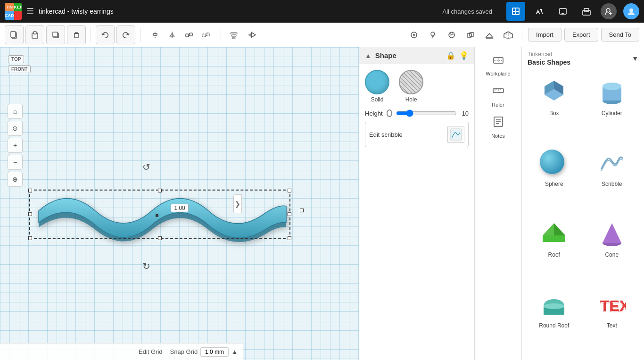 The image size is (644, 360). Describe the element at coordinates (155, 35) in the screenshot. I see `align-button` at that location.